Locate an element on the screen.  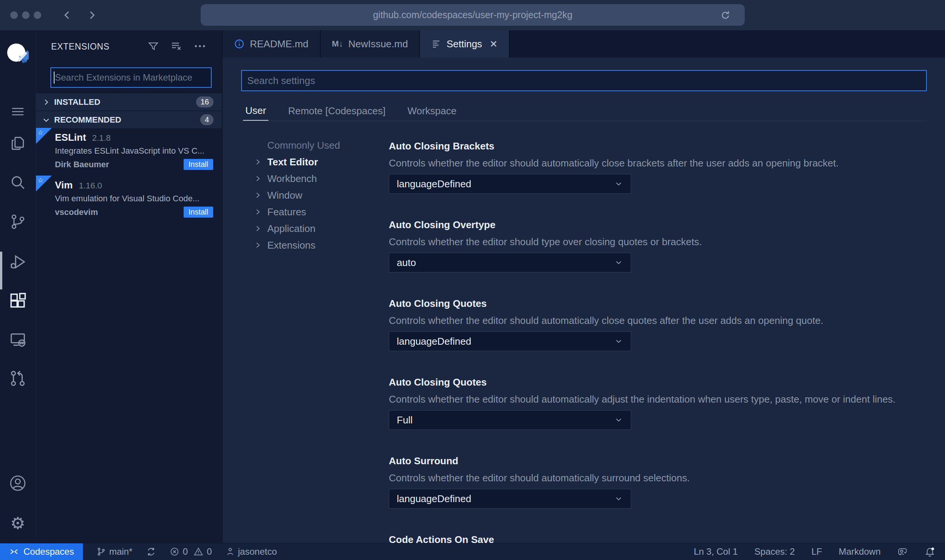
extension-search-input is located at coordinates (131, 78).